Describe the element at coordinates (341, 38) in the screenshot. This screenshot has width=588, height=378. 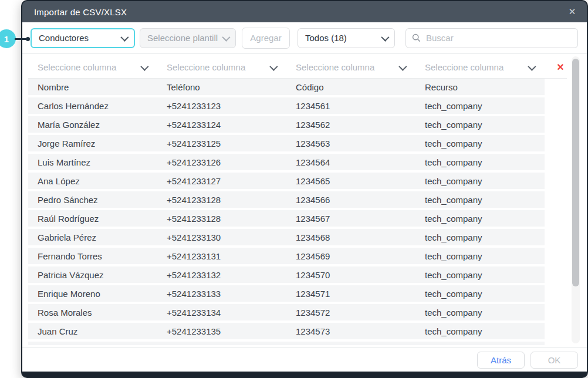
I see `filter-select-value: Todos (18)` at that location.